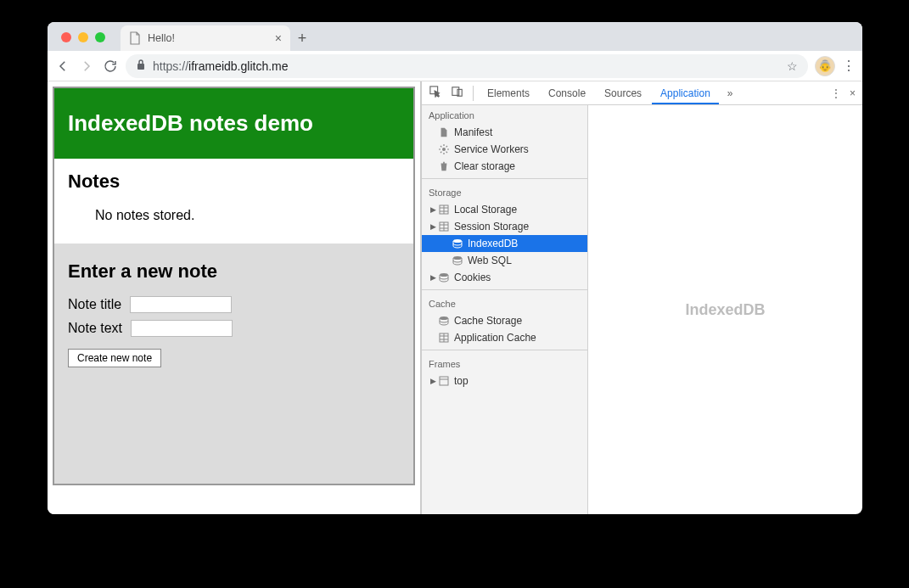  What do you see at coordinates (504, 227) in the screenshot?
I see `sidebar-item-session-storage: ▶ Session Storage` at bounding box center [504, 227].